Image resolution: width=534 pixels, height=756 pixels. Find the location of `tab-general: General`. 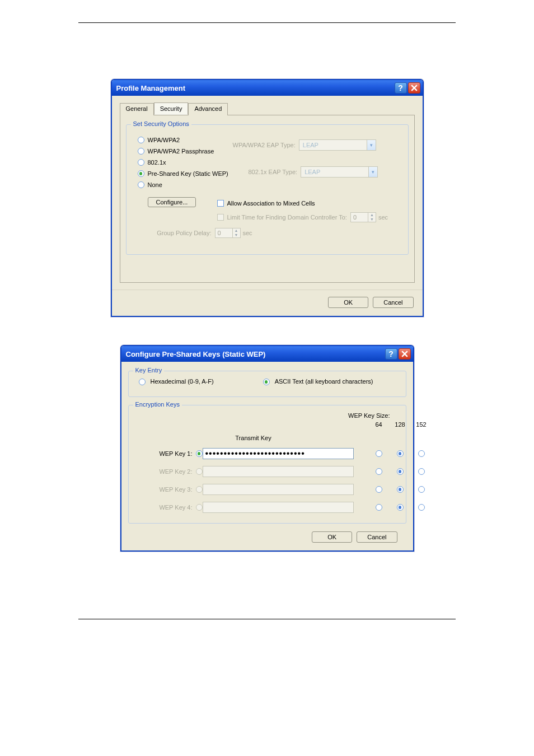

tab-general: General is located at coordinates (137, 109).